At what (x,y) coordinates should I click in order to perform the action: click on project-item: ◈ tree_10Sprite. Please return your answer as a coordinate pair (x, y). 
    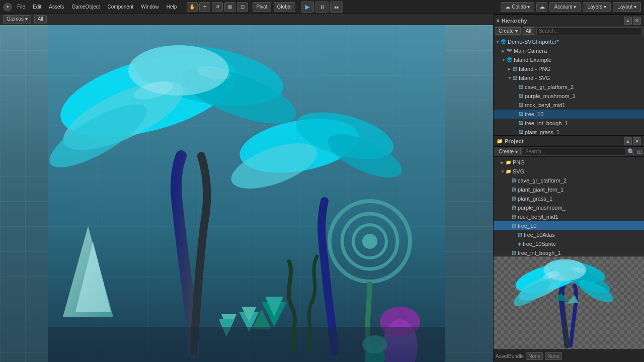
    Looking at the image, I should click on (569, 244).